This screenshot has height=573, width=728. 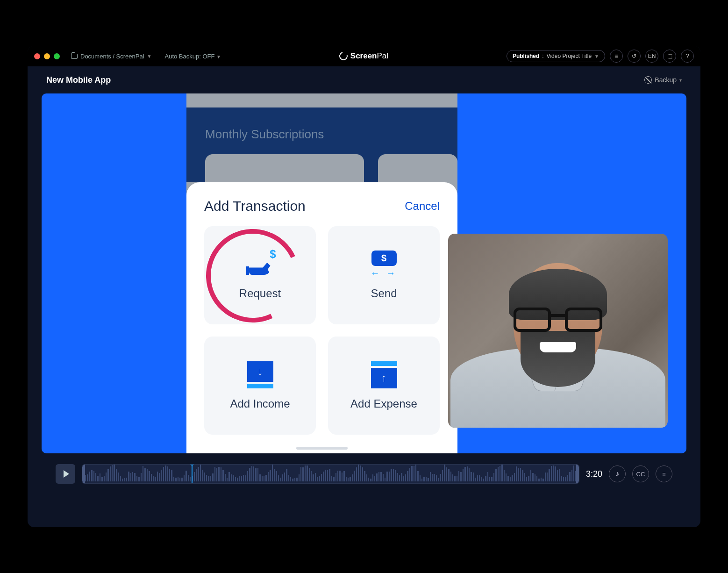 I want to click on tx-label: Send, so click(x=384, y=294).